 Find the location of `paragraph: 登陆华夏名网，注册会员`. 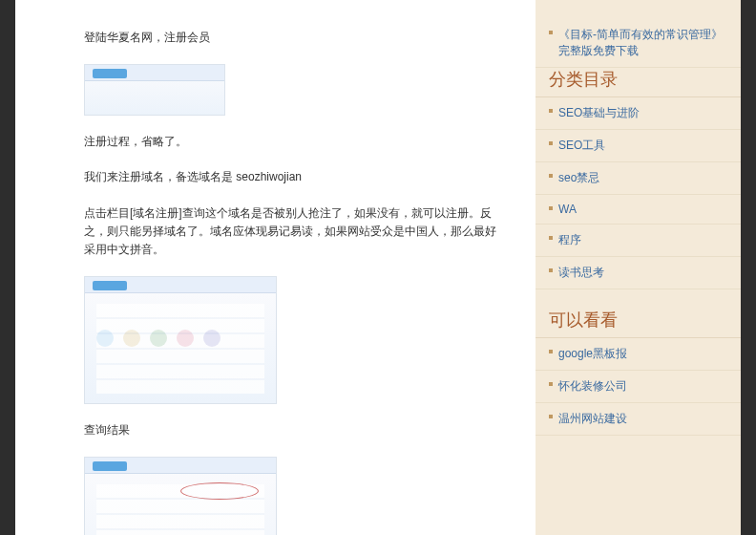

paragraph: 登陆华夏名网，注册会员 is located at coordinates (296, 38).